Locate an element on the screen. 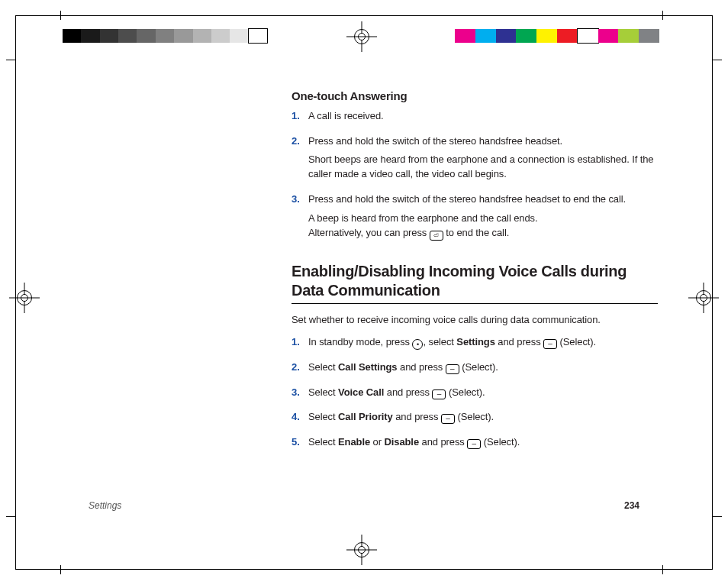 The width and height of the screenshot is (728, 585). step-text: Select Enable or Disable and press (Sele… is located at coordinates (483, 443).